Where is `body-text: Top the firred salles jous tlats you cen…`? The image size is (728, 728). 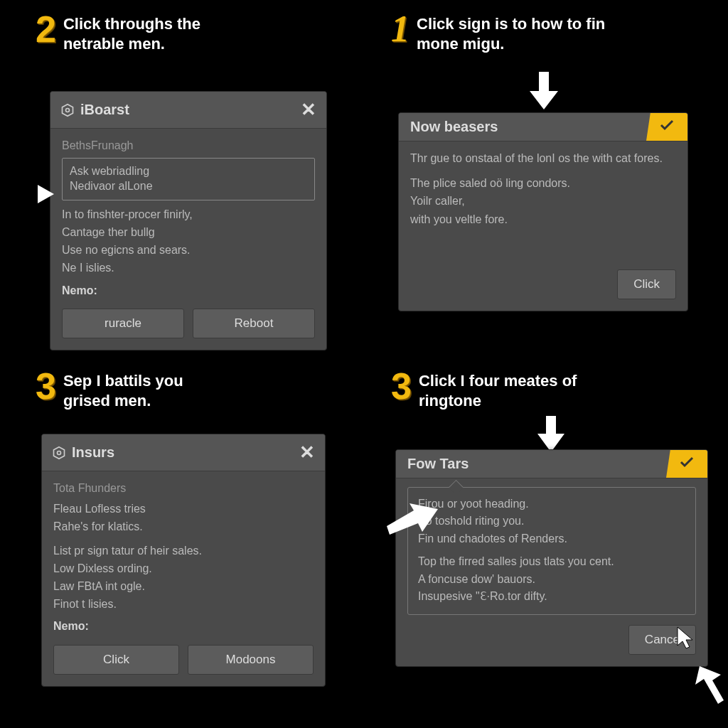
body-text: Top the firred salles jous tlats you cen… is located at coordinates (552, 562).